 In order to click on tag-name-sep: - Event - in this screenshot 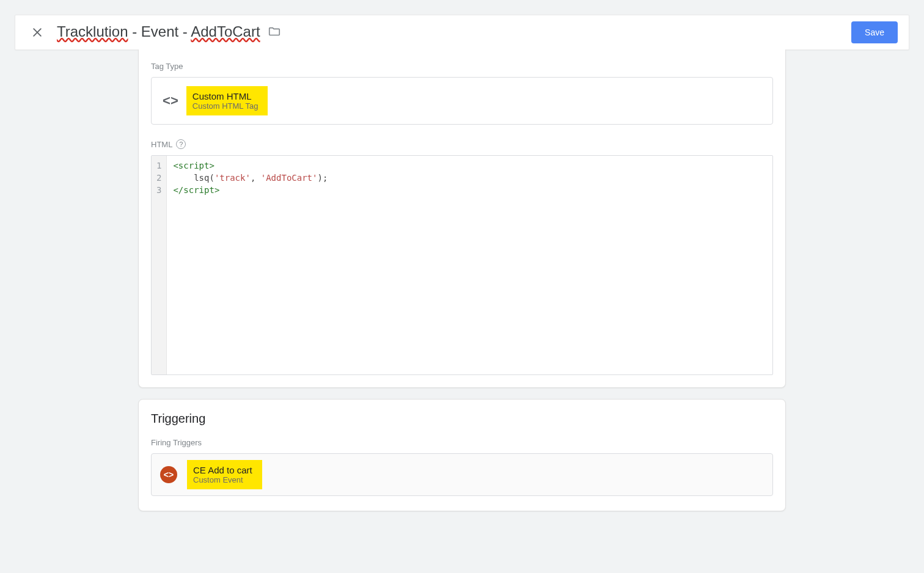, I will do `click(159, 32)`.